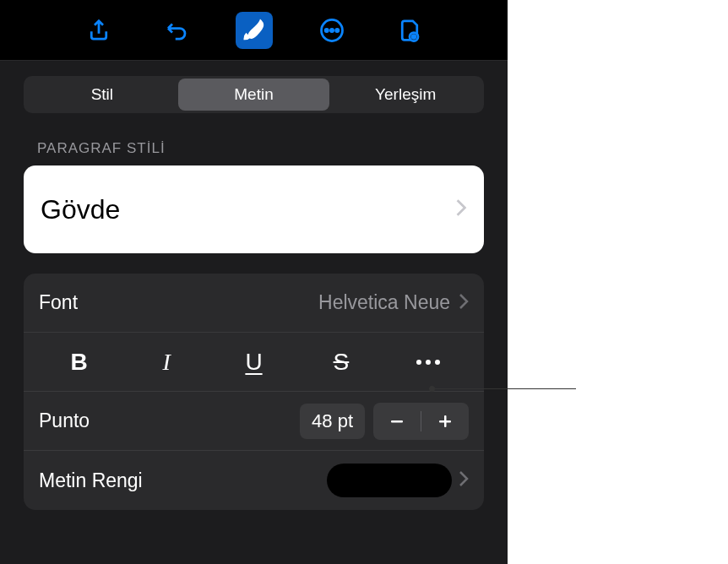 The height and width of the screenshot is (564, 728). Describe the element at coordinates (80, 209) in the screenshot. I see `paragraph-style-value: Gövde` at that location.